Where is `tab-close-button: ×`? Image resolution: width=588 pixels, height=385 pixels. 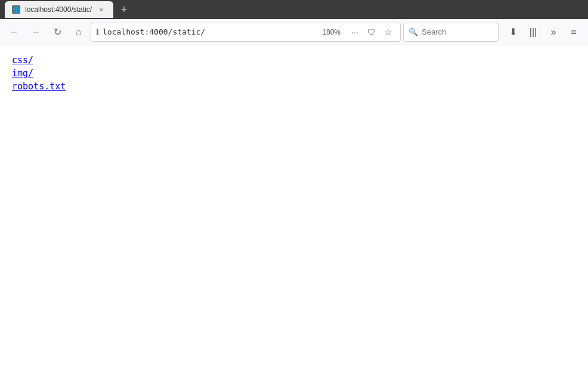
tab-close-button: × is located at coordinates (101, 10).